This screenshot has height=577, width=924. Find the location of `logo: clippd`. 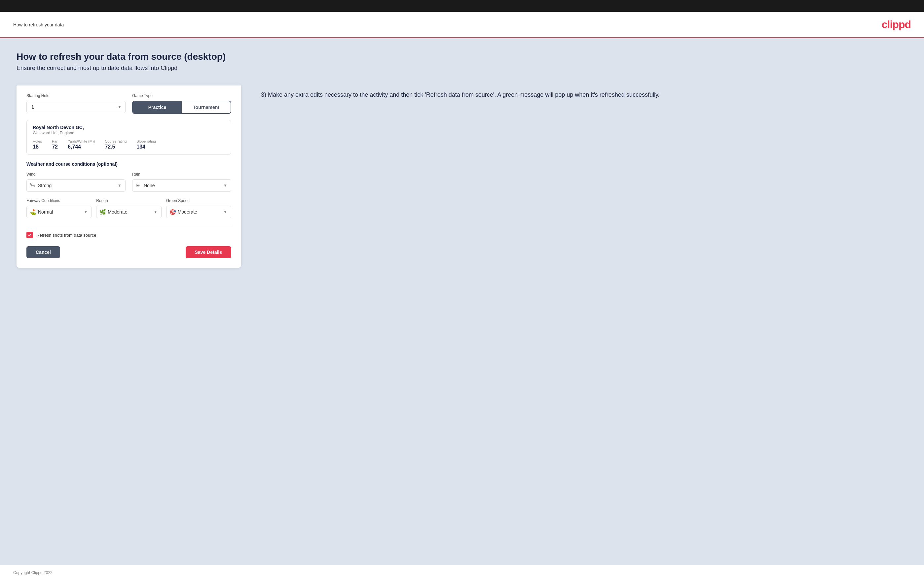

logo: clippd is located at coordinates (896, 24).